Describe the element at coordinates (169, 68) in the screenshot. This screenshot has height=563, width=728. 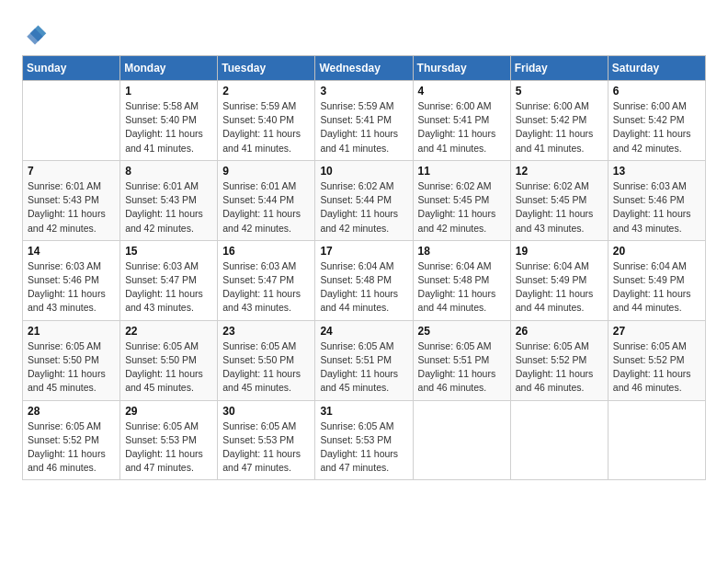
I see `weekday-header: Monday` at that location.